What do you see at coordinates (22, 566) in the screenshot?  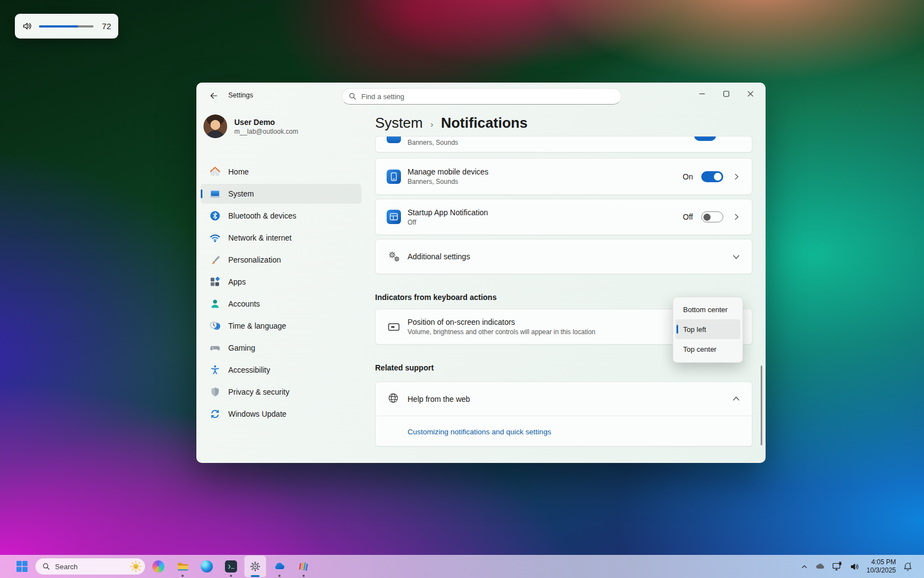 I see `start-button` at bounding box center [22, 566].